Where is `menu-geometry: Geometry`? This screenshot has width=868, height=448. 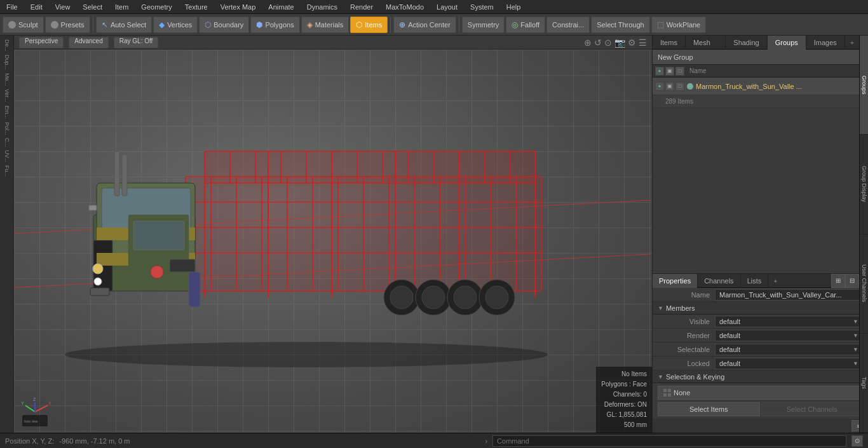
menu-geometry: Geometry is located at coordinates (156, 7).